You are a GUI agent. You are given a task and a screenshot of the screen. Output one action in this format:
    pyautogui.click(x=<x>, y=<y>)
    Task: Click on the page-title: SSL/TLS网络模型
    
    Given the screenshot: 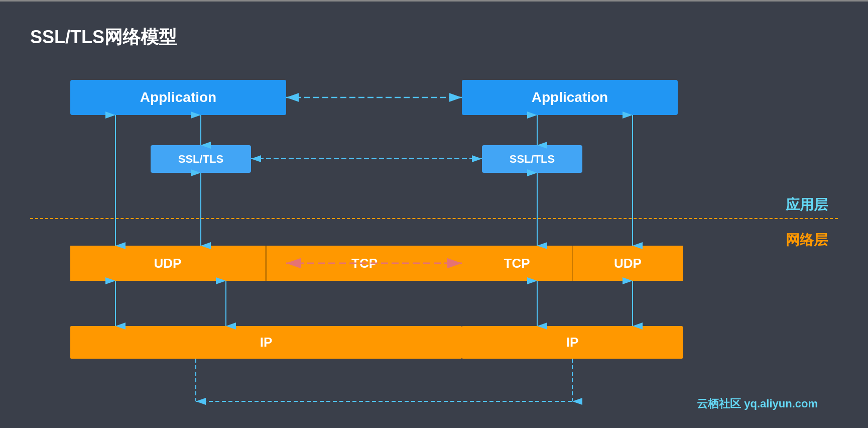 What is the action you would take?
    pyautogui.click(x=434, y=37)
    